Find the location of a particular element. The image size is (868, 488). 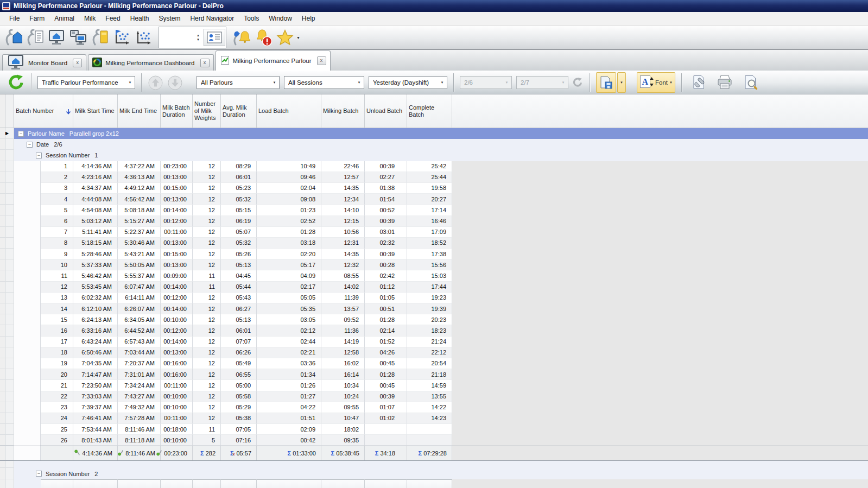

favorites-dropdown-icon: ▼ is located at coordinates (299, 38).